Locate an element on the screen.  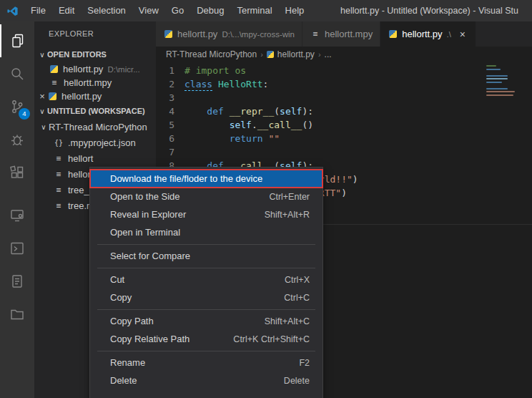
menu-debug: Debug is located at coordinates (210, 11).